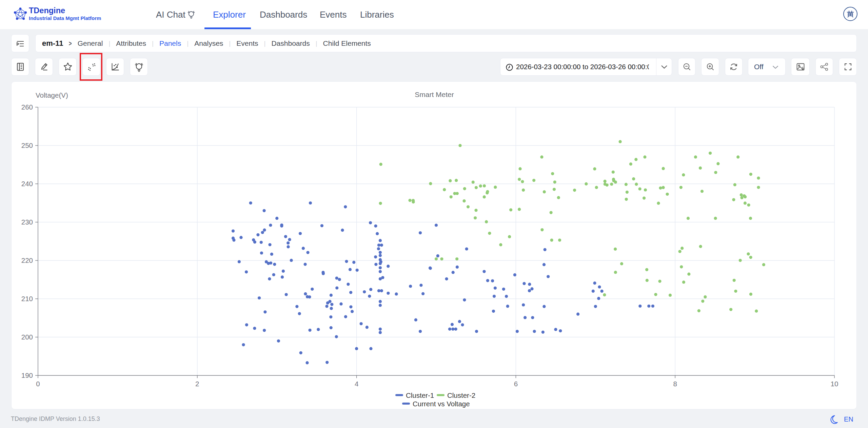 The height and width of the screenshot is (428, 868). Describe the element at coordinates (835, 384) in the screenshot. I see `svg-text: 10` at that location.